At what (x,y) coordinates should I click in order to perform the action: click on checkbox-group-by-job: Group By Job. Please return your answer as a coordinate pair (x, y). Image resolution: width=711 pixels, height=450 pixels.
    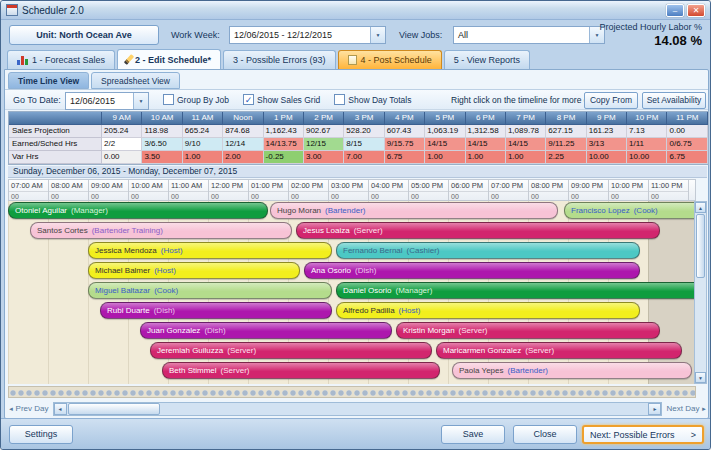
    Looking at the image, I should click on (196, 100).